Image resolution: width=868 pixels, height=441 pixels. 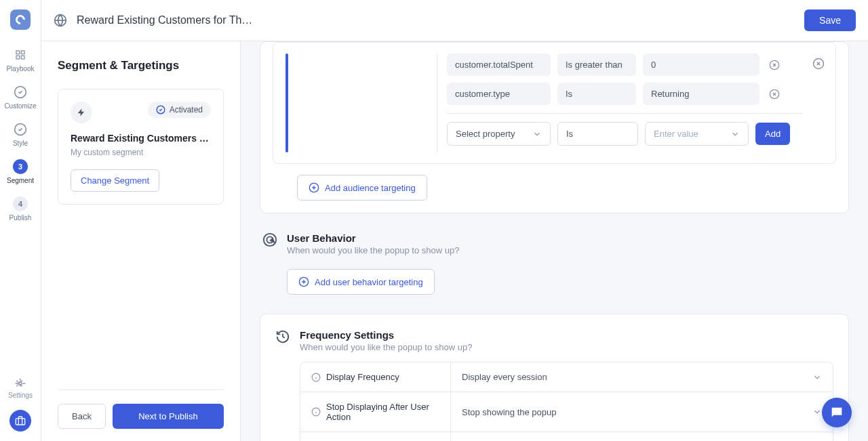 I want to click on step-number: 3, so click(x=20, y=167).